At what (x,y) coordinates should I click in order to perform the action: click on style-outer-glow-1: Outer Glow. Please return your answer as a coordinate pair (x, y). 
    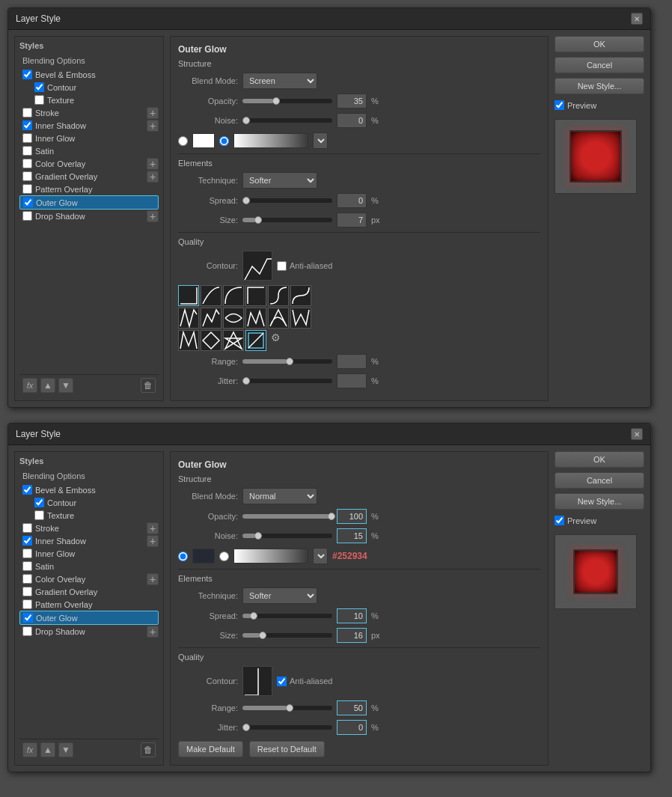
    Looking at the image, I should click on (89, 202).